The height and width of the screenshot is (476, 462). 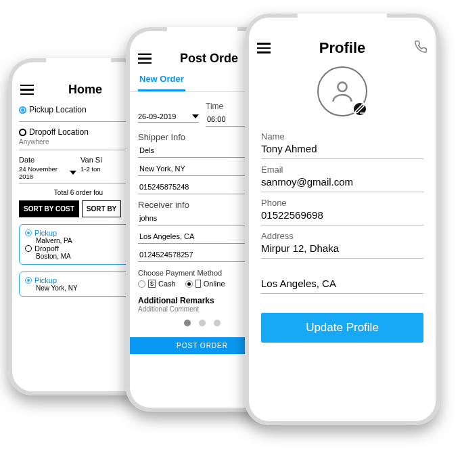 I want to click on tab-new-order: New Order, so click(x=162, y=81).